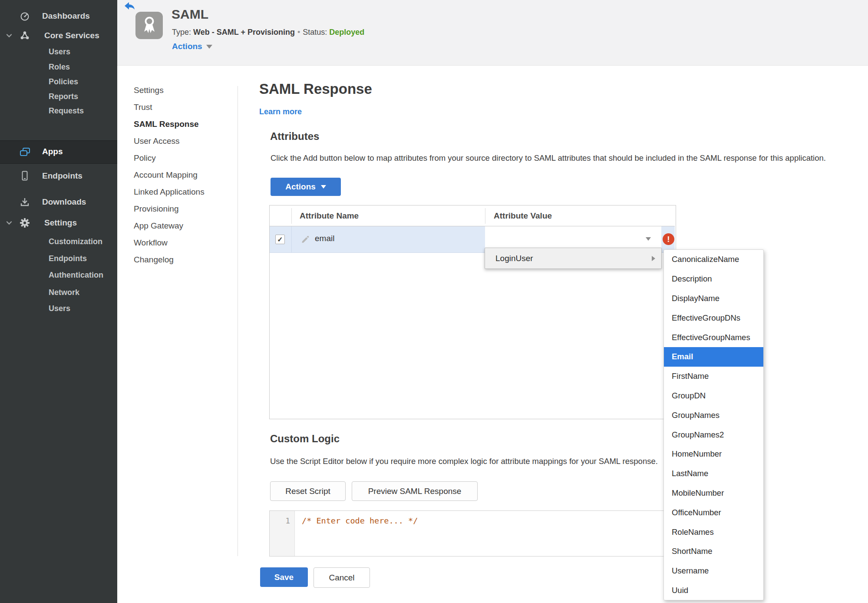 The height and width of the screenshot is (603, 868). What do you see at coordinates (66, 111) in the screenshot?
I see `sidebar-item-requests: Requests` at bounding box center [66, 111].